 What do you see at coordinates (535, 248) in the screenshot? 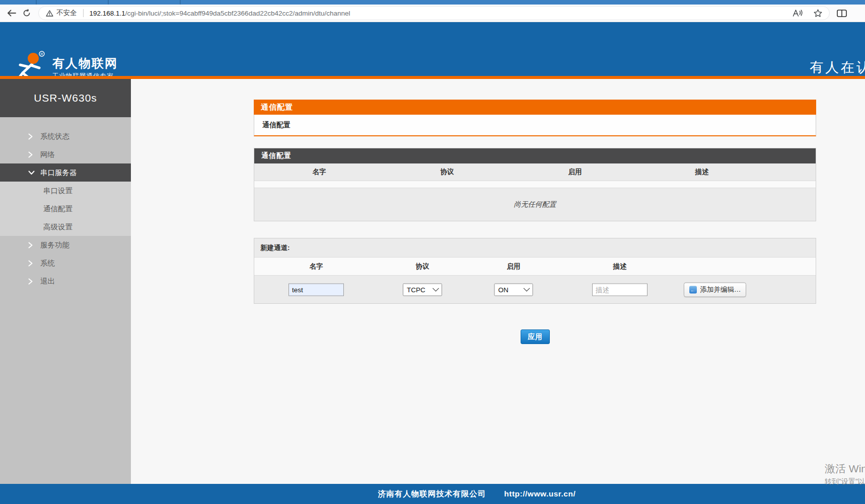
I see `form-title: 新建通道:` at bounding box center [535, 248].